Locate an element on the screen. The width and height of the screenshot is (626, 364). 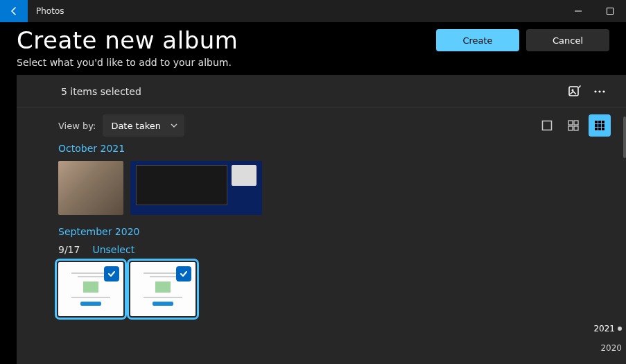
minimize-icon is located at coordinates (578, 11).